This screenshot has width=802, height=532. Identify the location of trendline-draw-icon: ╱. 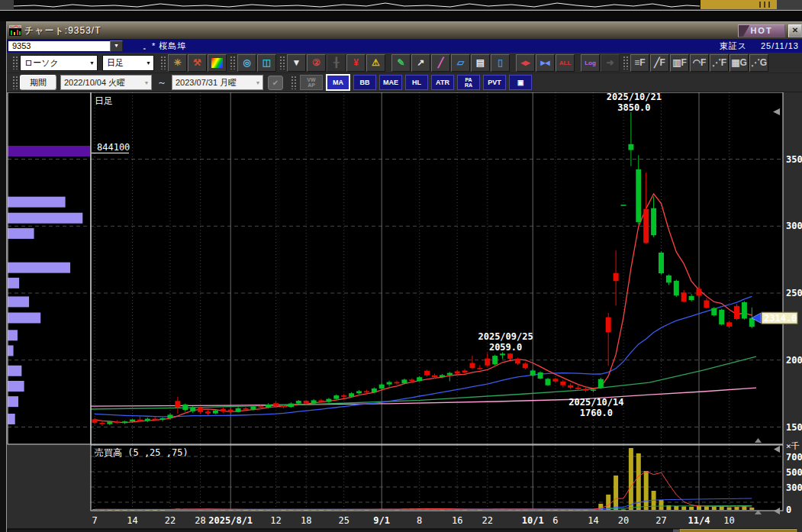
(441, 63).